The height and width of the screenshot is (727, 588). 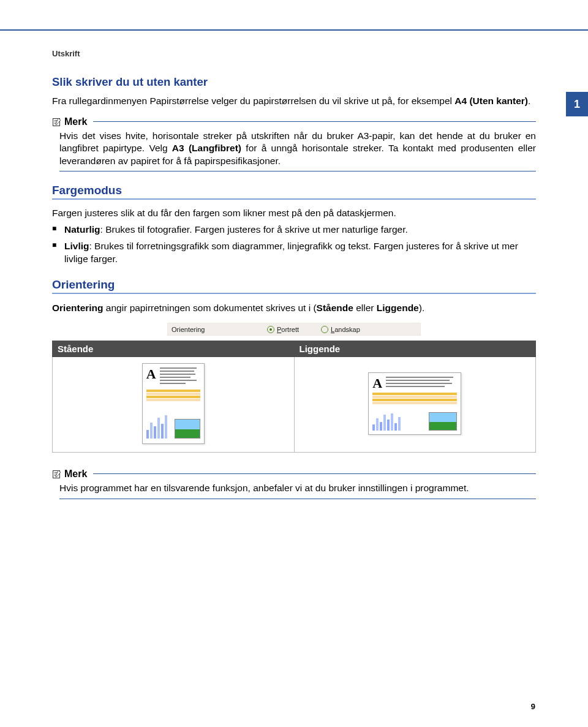 What do you see at coordinates (341, 330) in the screenshot?
I see `radio-option-landscape: Landskap` at bounding box center [341, 330].